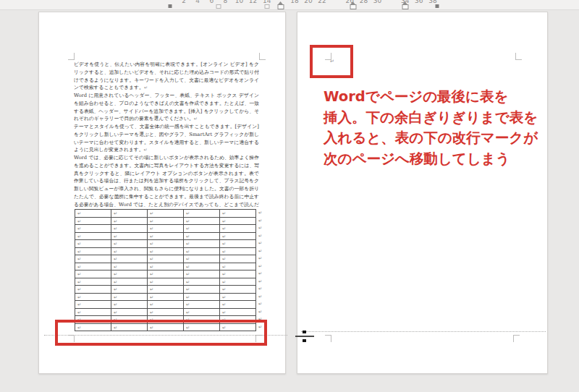  What do you see at coordinates (290, 5) in the screenshot?
I see `horizontal-ruler: 2468101214182022262830343638` at bounding box center [290, 5].